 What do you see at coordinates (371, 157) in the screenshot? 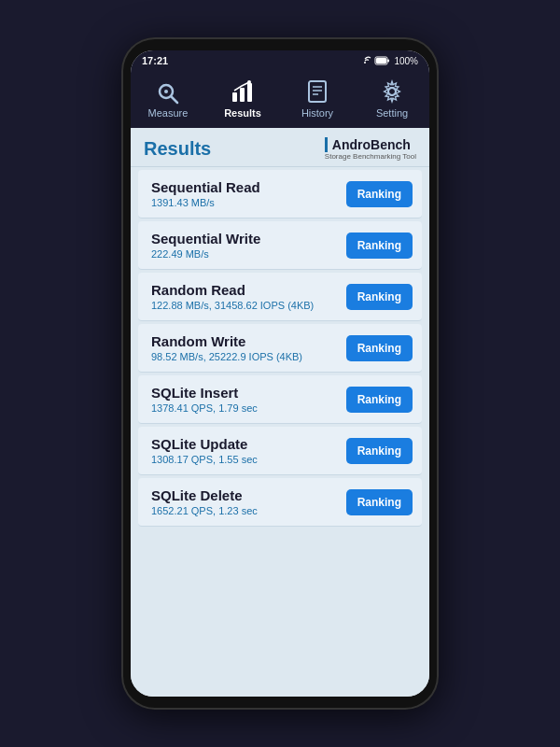
I see `androbench-sub: Storage Benchmarking Tool` at bounding box center [371, 157].